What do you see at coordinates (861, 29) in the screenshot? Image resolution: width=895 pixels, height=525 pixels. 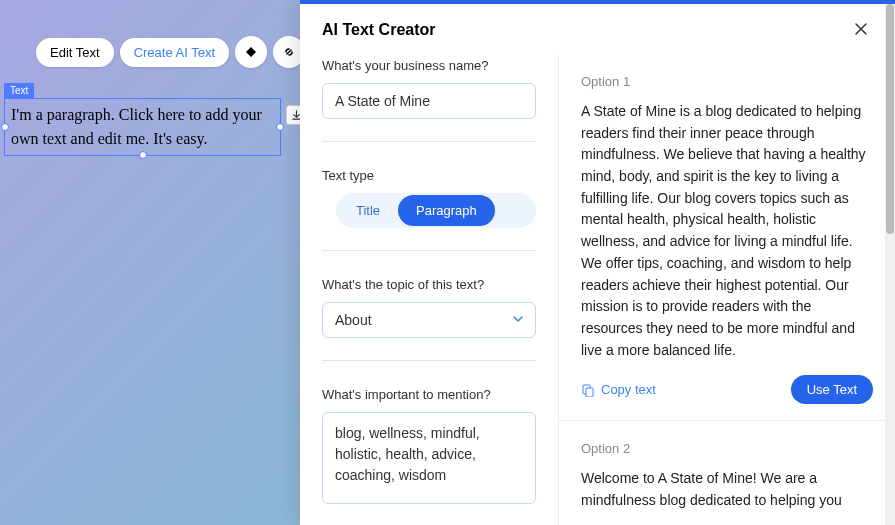 I see `close-icon` at bounding box center [861, 29].